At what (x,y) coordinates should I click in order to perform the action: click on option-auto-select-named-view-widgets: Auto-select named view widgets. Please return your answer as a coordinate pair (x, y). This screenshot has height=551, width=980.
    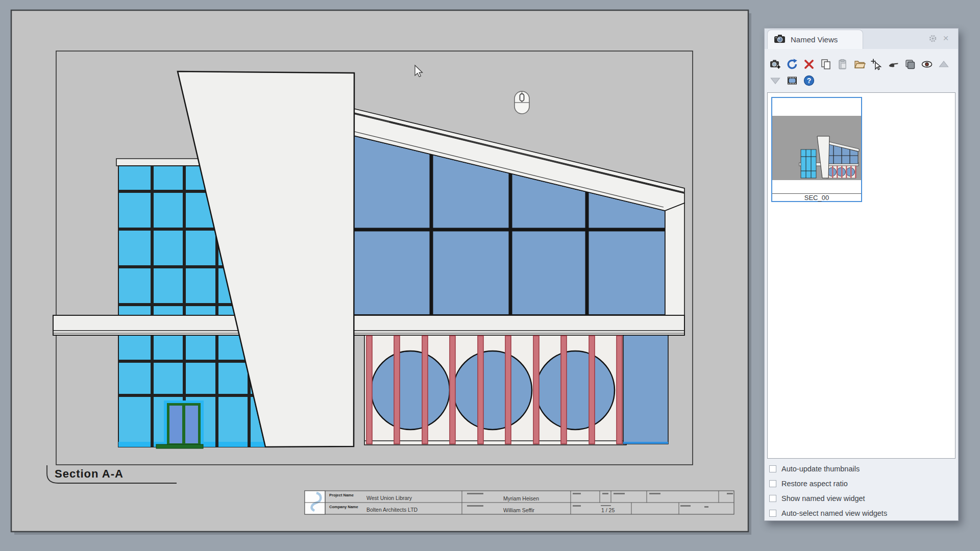
    Looking at the image, I should click on (862, 513).